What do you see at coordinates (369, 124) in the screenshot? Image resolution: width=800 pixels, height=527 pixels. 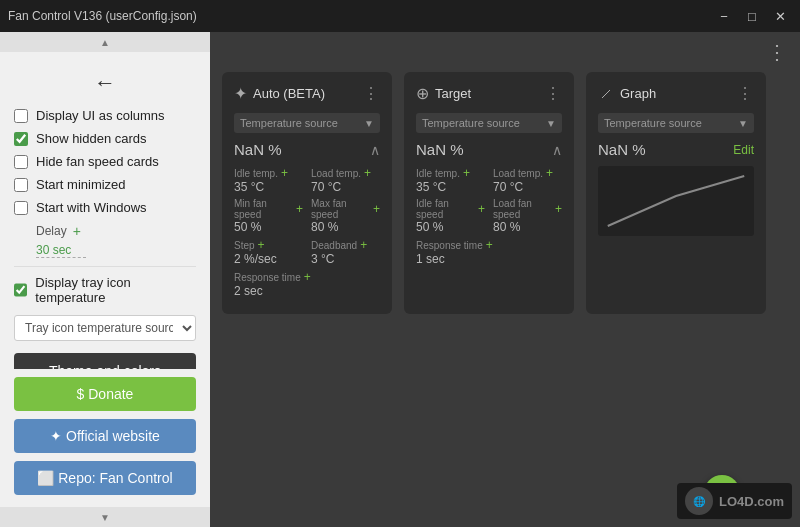 I see `auto-dropdown-arrow: ▼` at bounding box center [369, 124].